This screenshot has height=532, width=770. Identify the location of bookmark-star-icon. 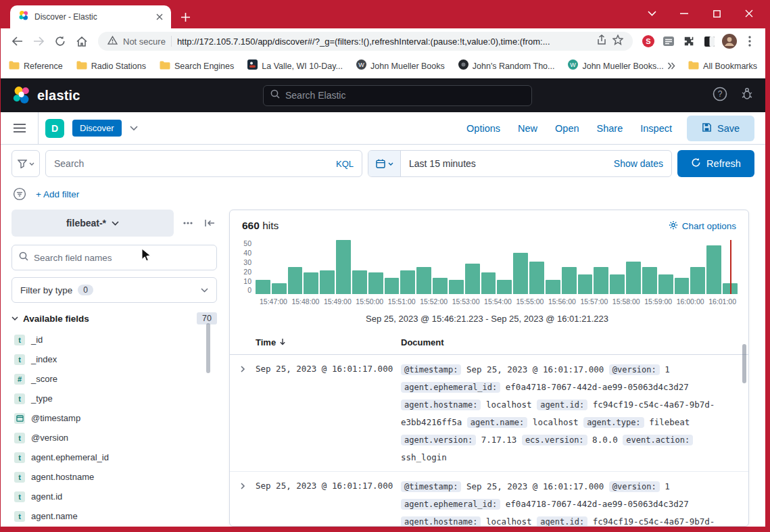
(618, 41).